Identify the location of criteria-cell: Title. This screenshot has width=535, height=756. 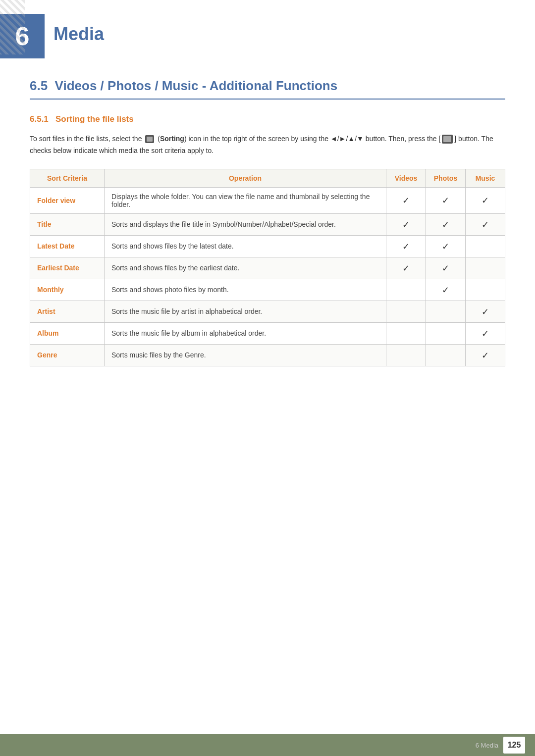
(67, 224).